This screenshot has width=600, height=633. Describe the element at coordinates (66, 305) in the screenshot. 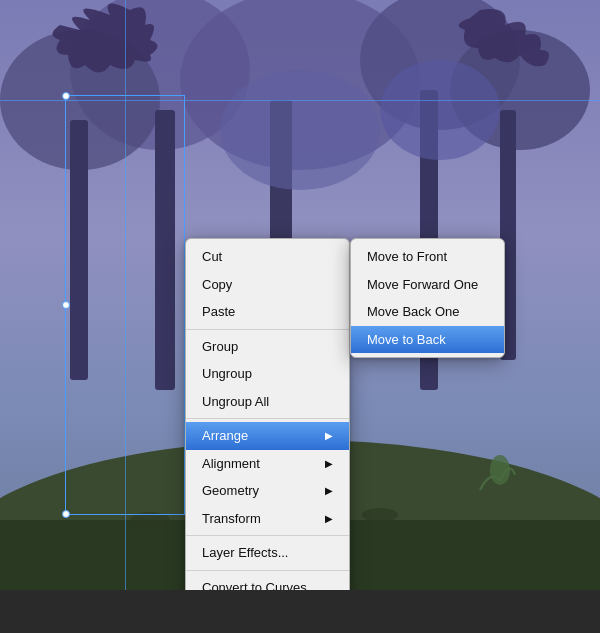

I see `handle-mid-left` at that location.